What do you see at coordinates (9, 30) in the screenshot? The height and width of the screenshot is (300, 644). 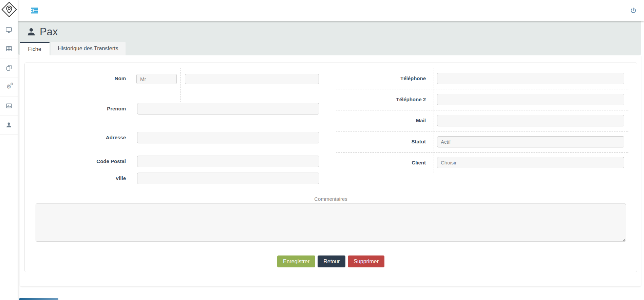 I see `sidebar-item-monitor` at bounding box center [9, 30].